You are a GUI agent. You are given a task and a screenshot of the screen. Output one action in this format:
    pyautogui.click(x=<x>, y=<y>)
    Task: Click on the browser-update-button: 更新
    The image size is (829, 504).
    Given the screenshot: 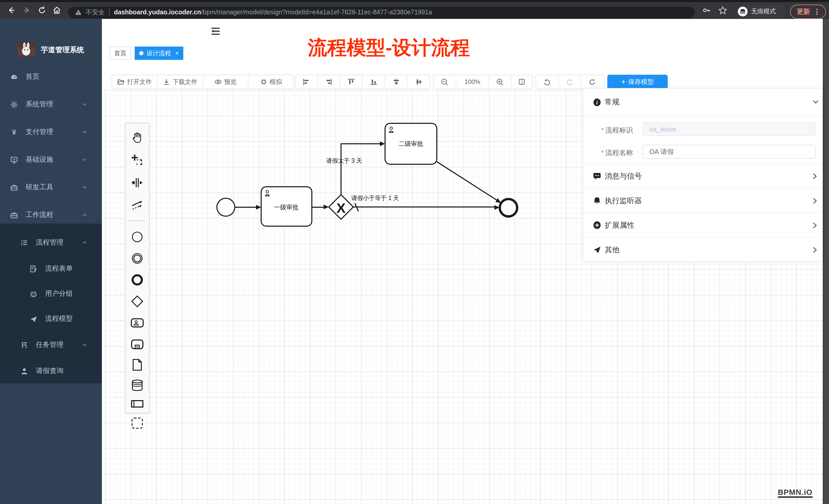 What is the action you would take?
    pyautogui.click(x=808, y=12)
    